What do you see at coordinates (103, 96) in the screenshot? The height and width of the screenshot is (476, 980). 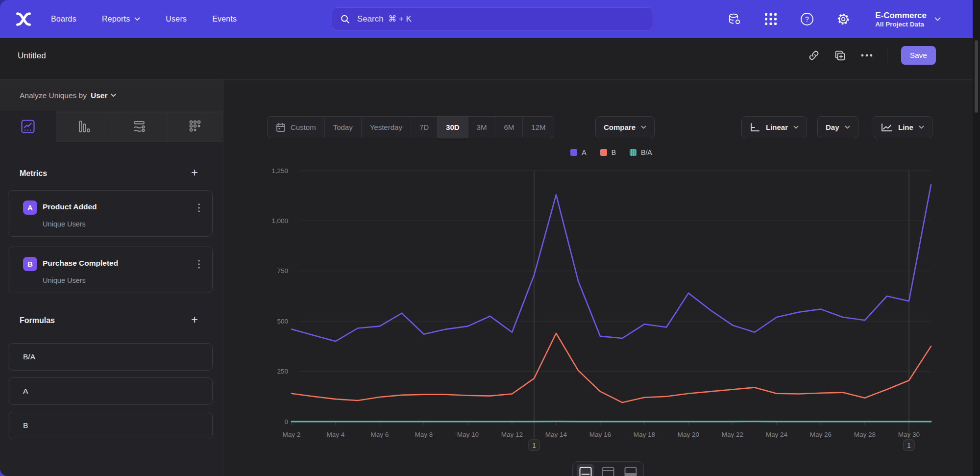 I see `analyze-by-dropdown: User` at bounding box center [103, 96].